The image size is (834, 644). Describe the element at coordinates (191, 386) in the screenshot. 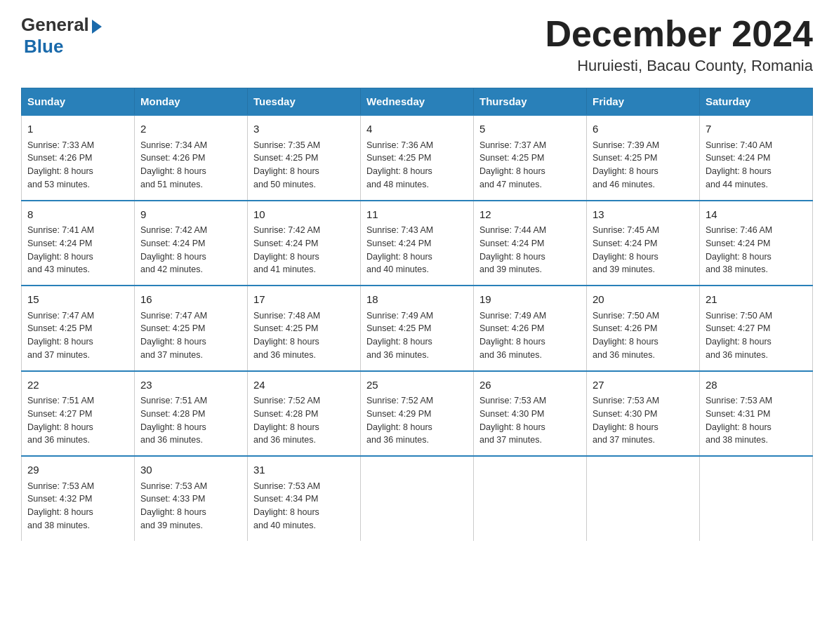

I see `day-number: 23` at that location.